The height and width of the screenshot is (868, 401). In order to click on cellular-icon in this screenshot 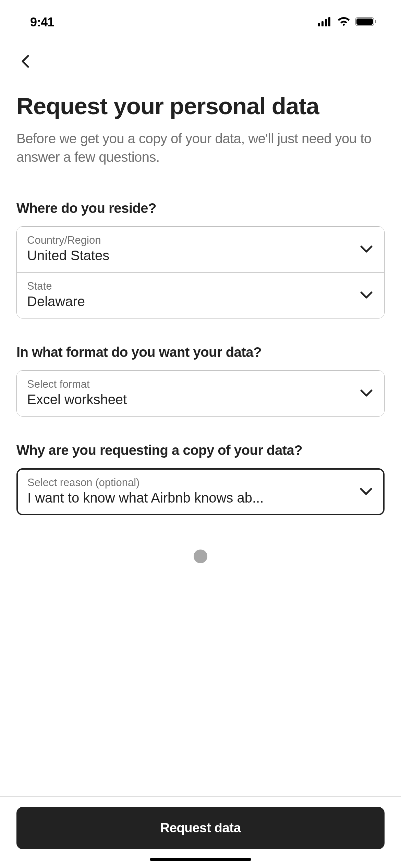, I will do `click(325, 22)`.